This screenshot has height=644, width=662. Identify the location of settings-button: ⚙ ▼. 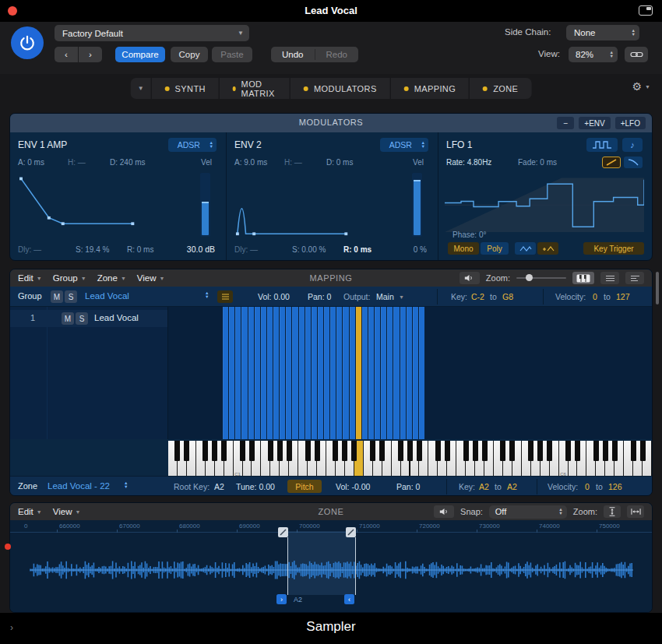
(642, 86).